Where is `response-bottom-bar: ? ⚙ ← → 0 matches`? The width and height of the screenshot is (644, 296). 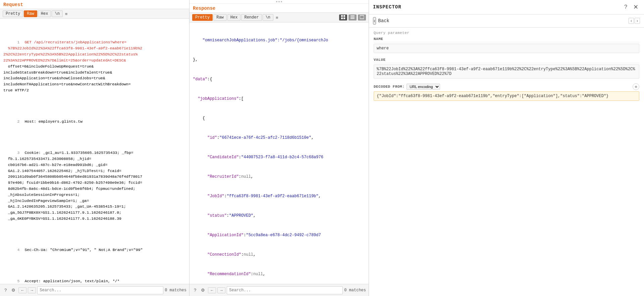
response-bottom-bar: ? ⚙ ← → 0 matches is located at coordinates (279, 290).